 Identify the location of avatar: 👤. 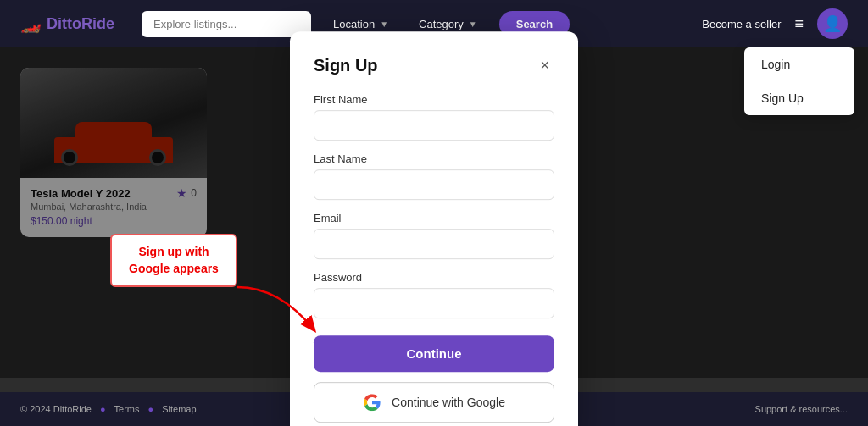
(832, 24).